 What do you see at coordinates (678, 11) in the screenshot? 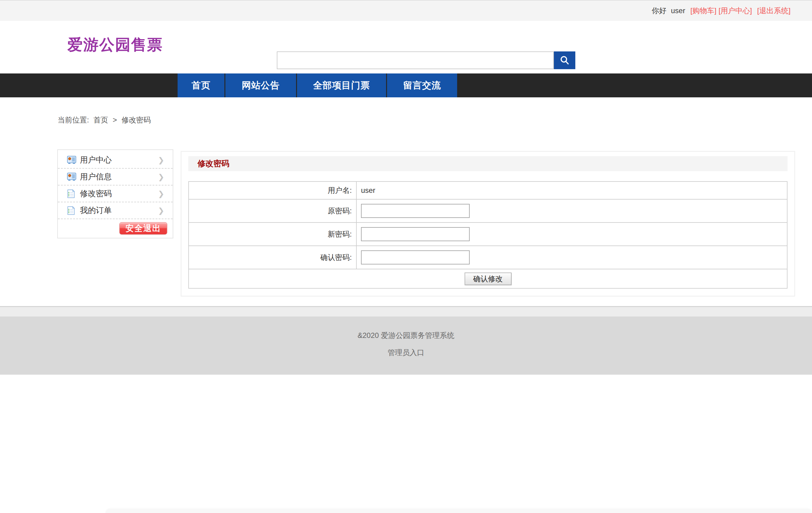
I see `username-text: user` at bounding box center [678, 11].